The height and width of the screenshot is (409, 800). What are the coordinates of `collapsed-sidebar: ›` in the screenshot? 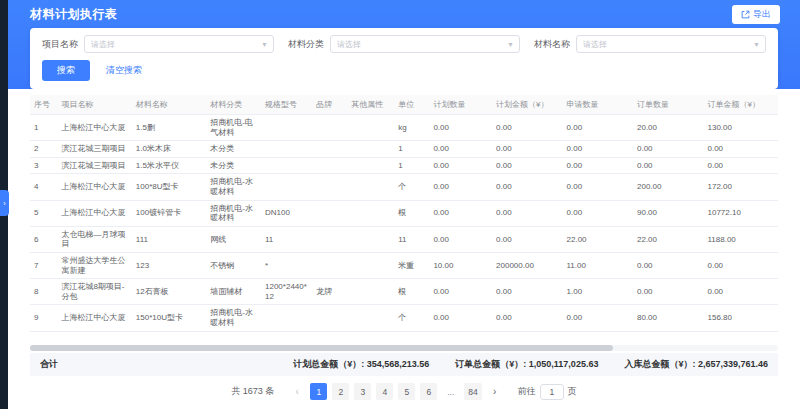 It's located at (4, 204).